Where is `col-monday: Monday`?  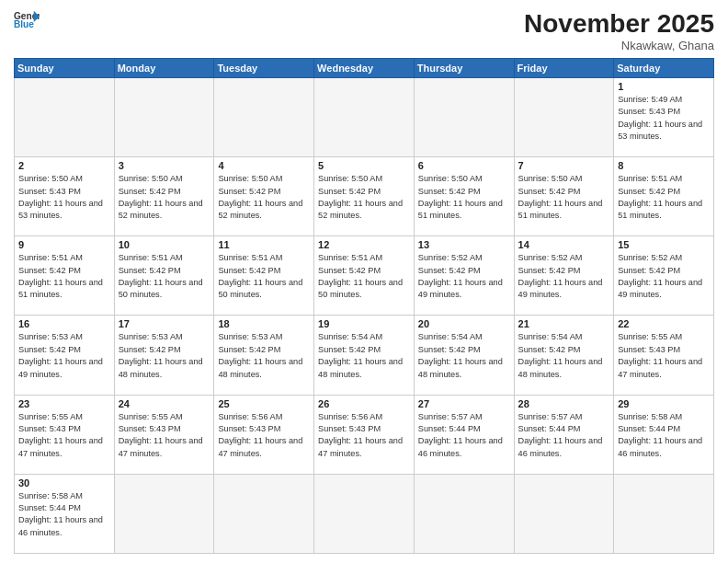
col-monday: Monday is located at coordinates (164, 68).